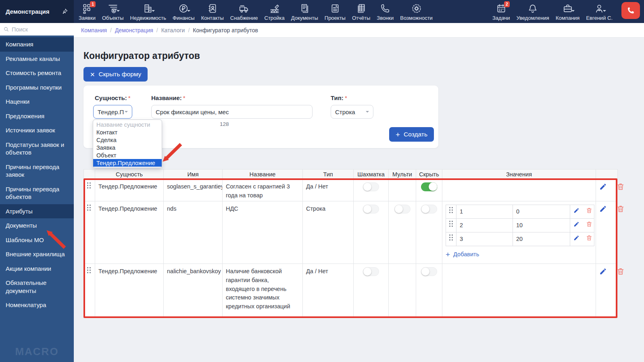  What do you see at coordinates (41, 29) in the screenshot?
I see `search-input` at bounding box center [41, 29].